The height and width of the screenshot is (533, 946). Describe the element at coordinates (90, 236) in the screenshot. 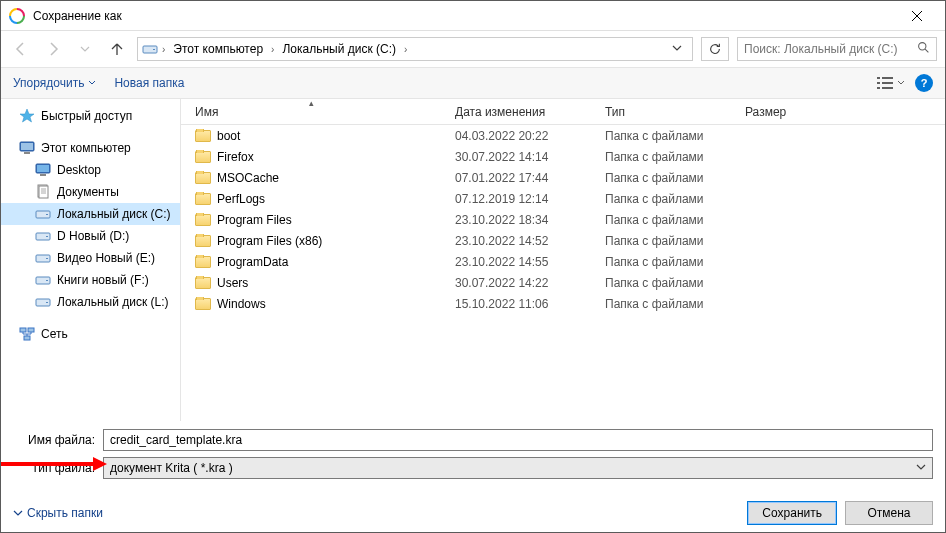

I see `sidebar-item: D Новый (D:)` at that location.